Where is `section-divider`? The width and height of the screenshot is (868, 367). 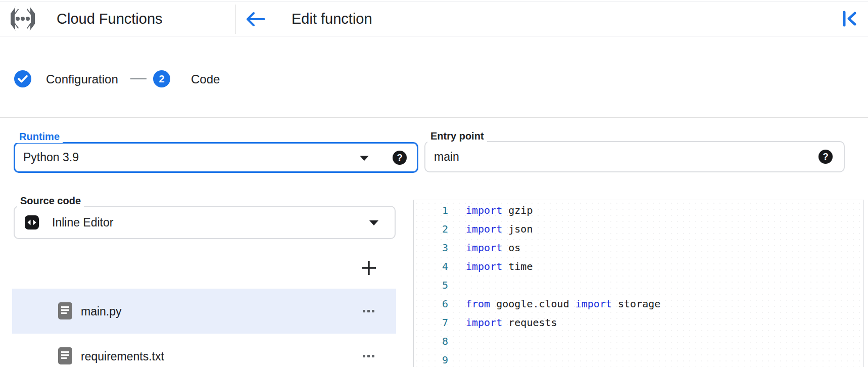
section-divider is located at coordinates (434, 117).